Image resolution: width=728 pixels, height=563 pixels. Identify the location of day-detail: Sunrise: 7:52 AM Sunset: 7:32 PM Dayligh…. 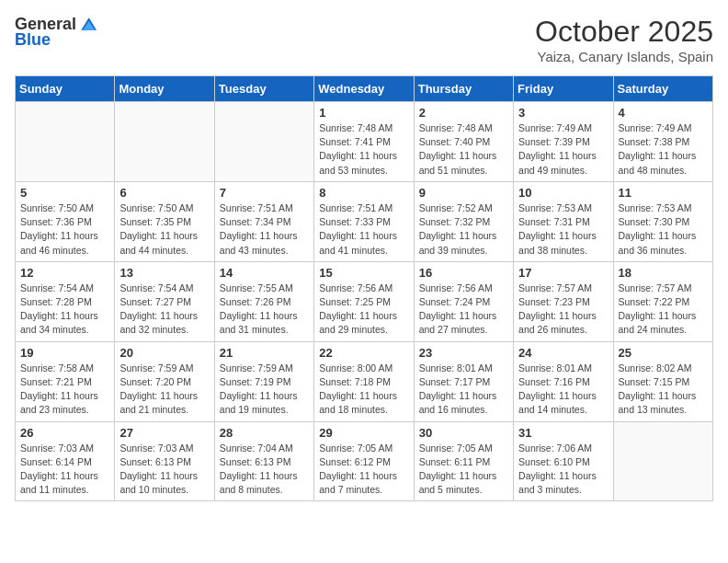
(463, 230).